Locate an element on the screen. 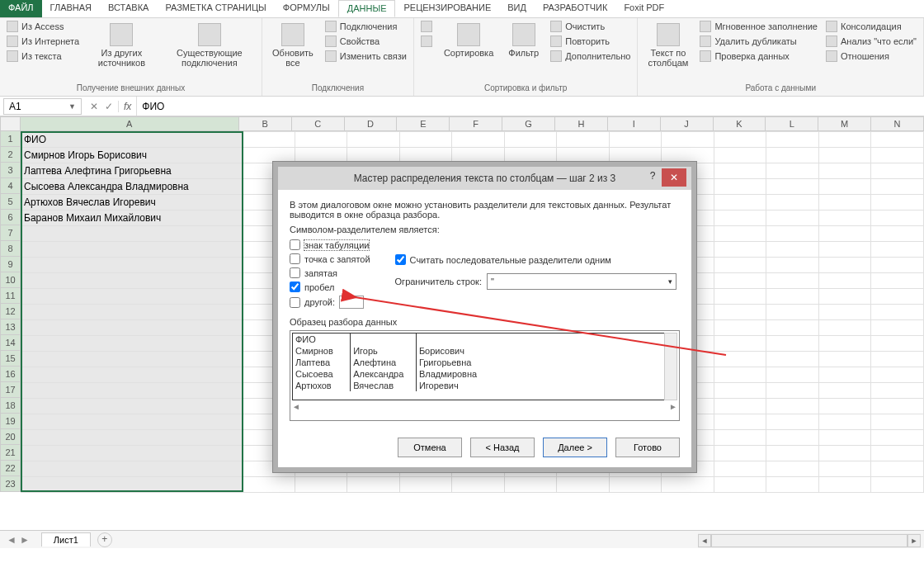  tab-developer: РАЗРАБОТЧИК is located at coordinates (575, 8).